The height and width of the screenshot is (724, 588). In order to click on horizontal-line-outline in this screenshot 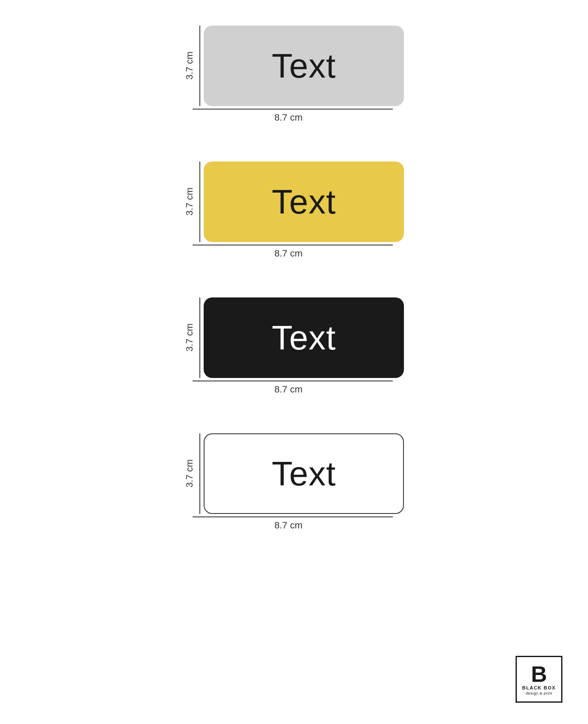, I will do `click(293, 517)`.